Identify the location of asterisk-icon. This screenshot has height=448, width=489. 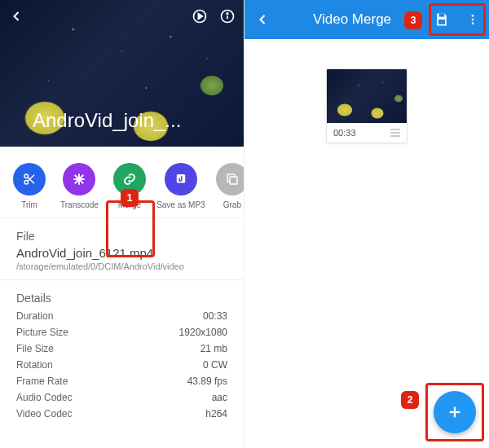
(79, 179).